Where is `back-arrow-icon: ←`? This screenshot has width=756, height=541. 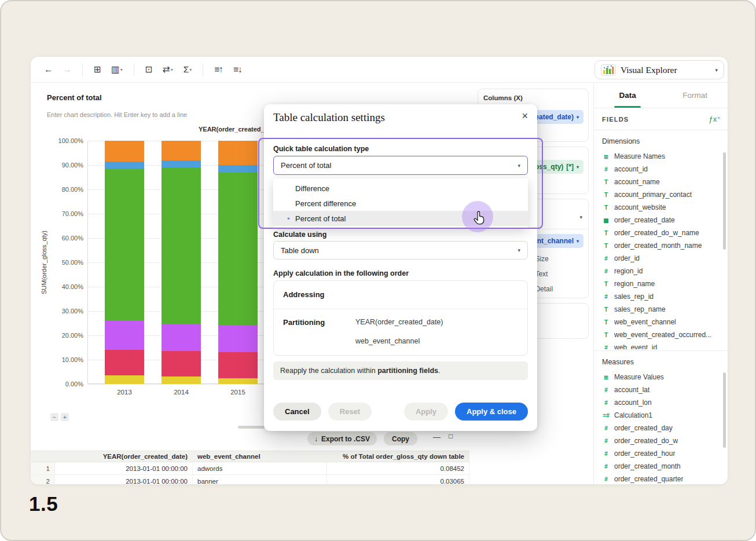 back-arrow-icon: ← is located at coordinates (49, 70).